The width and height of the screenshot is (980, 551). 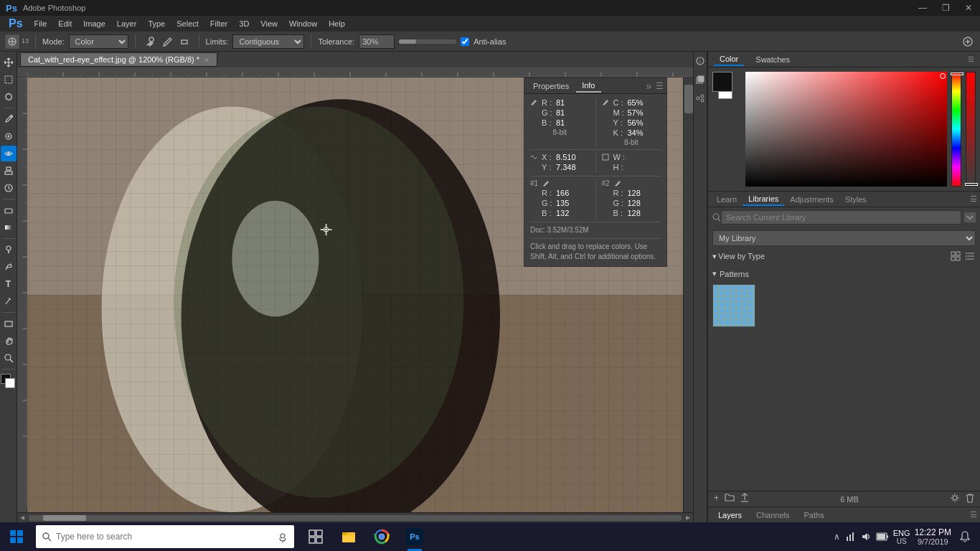 I want to click on taskbar-start-button, so click(x=17, y=537).